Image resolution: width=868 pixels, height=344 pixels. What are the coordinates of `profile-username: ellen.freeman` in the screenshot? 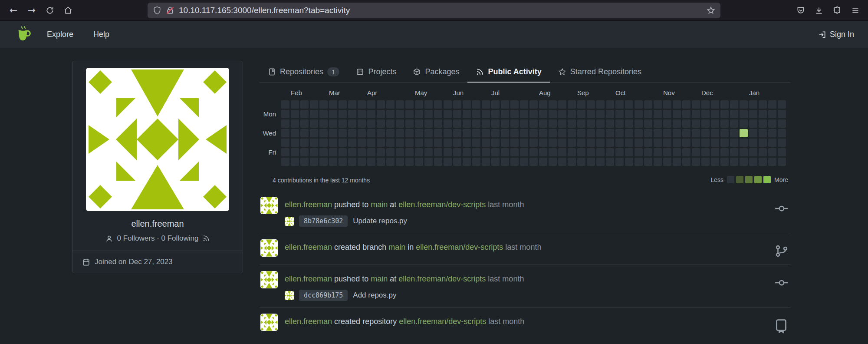 It's located at (158, 224).